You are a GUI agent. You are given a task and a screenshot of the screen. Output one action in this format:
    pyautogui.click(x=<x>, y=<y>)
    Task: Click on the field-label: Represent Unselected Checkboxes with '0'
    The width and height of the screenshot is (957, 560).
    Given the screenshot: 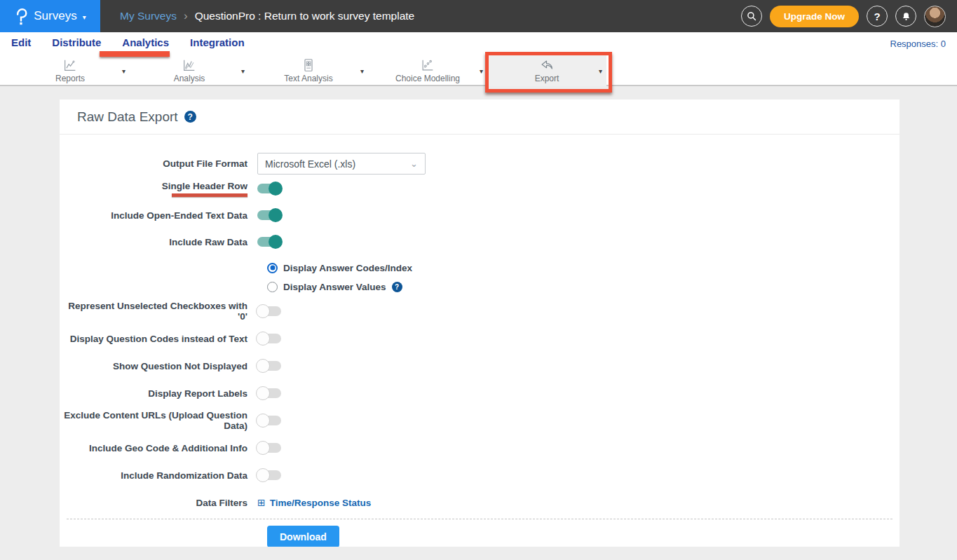 What is the action you would take?
    pyautogui.click(x=158, y=311)
    